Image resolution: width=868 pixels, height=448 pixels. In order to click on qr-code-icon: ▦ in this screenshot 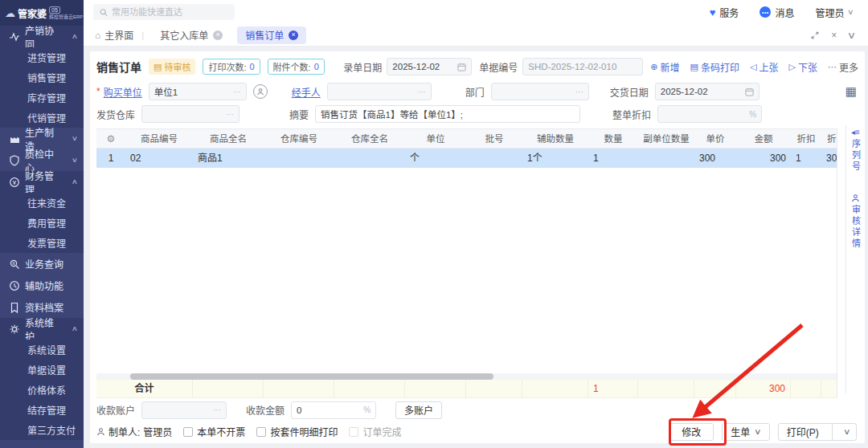, I will do `click(851, 92)`.